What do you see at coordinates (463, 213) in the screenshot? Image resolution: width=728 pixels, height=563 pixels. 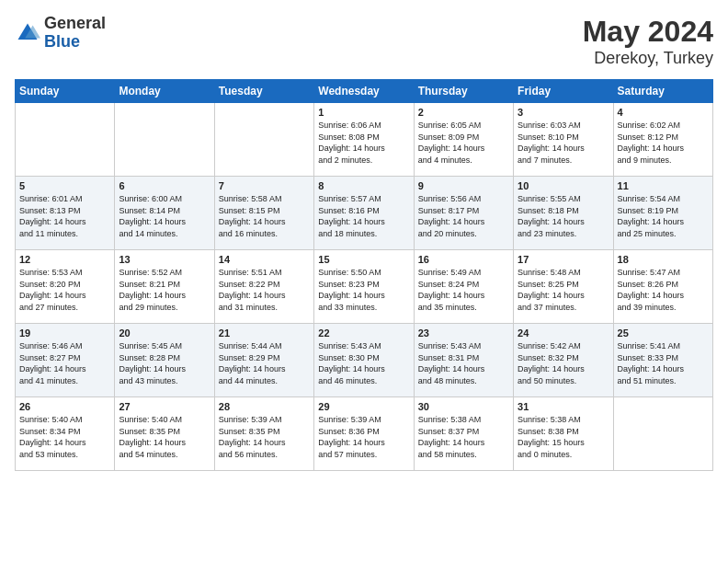 I see `calendar-cell: 9Sunrise: 5:56 AM Sunset: 8:17 PM Daylig…` at bounding box center [463, 213].